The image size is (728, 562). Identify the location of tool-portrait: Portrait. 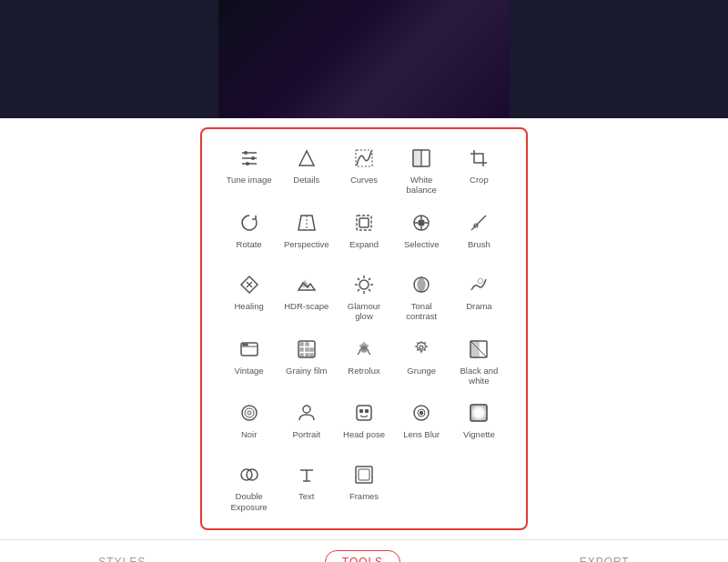
(306, 424).